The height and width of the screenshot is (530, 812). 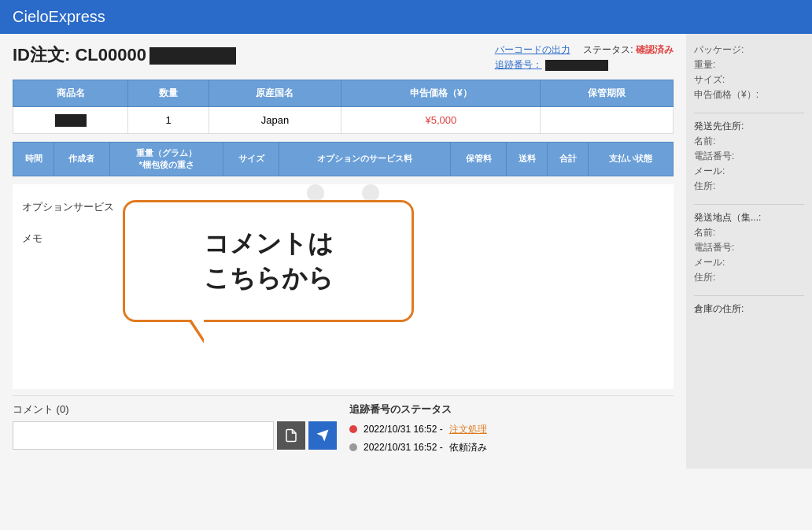 What do you see at coordinates (749, 50) in the screenshot?
I see `sidebar-package-label: パッケージ:` at bounding box center [749, 50].